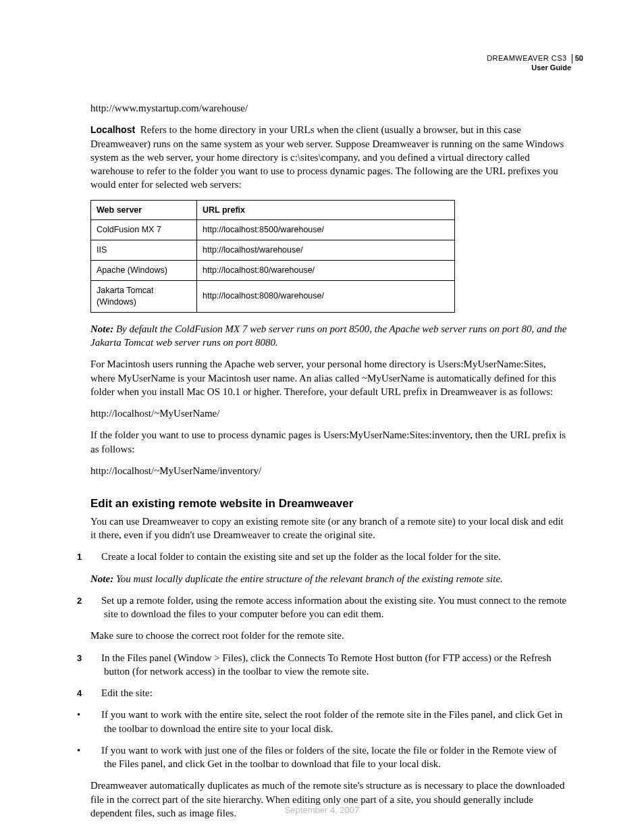 The width and height of the screenshot is (644, 834). What do you see at coordinates (273, 297) in the screenshot?
I see `table-row: Jakarta Tomcat (Windows) http://localhos…` at bounding box center [273, 297].